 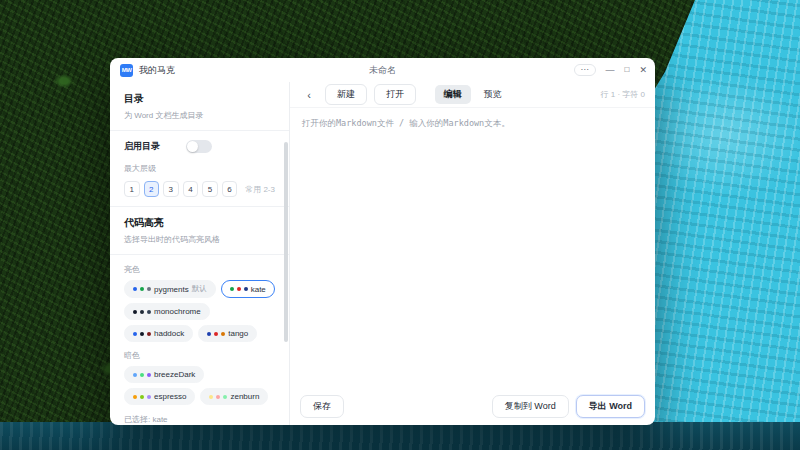 I want to click on toggle-knob, so click(x=192, y=146).